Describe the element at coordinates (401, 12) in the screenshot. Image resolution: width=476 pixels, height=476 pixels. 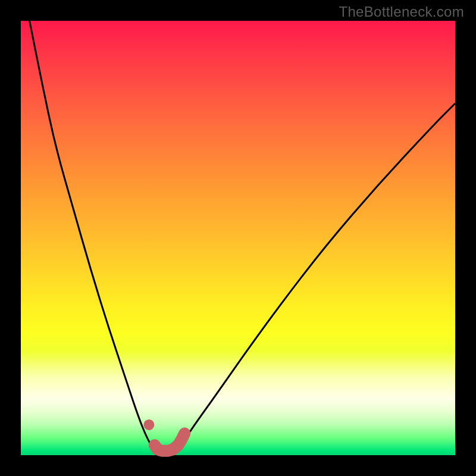
I see `watermark-text: TheBottleneck.com` at that location.